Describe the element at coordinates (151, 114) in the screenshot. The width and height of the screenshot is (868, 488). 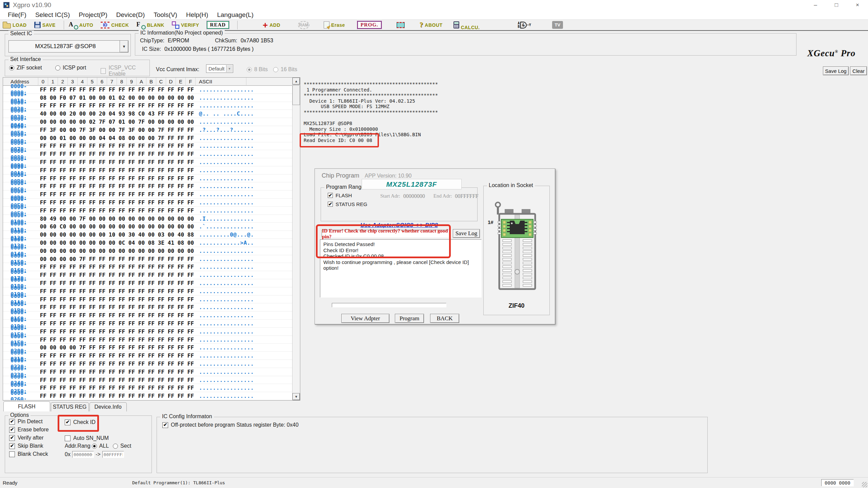
I see `hex-byte-cell: 43` at that location.